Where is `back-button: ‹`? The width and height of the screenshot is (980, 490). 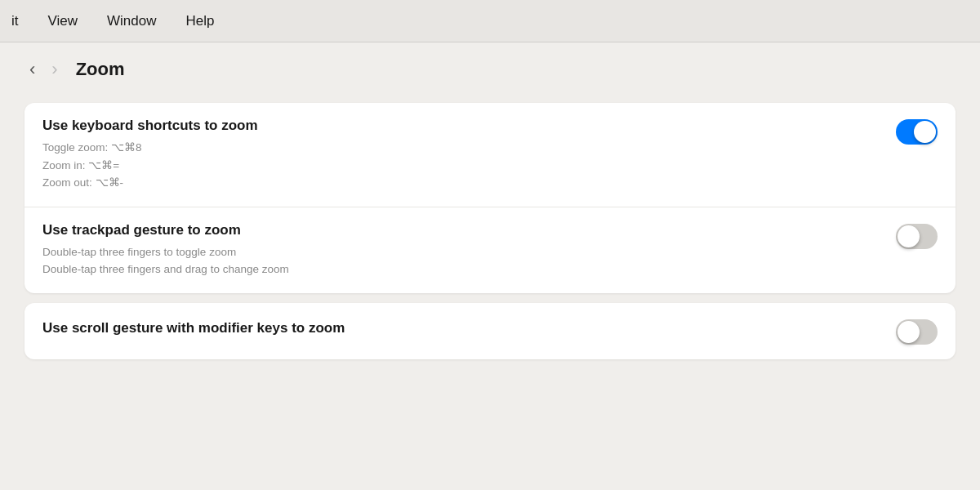 back-button: ‹ is located at coordinates (33, 69).